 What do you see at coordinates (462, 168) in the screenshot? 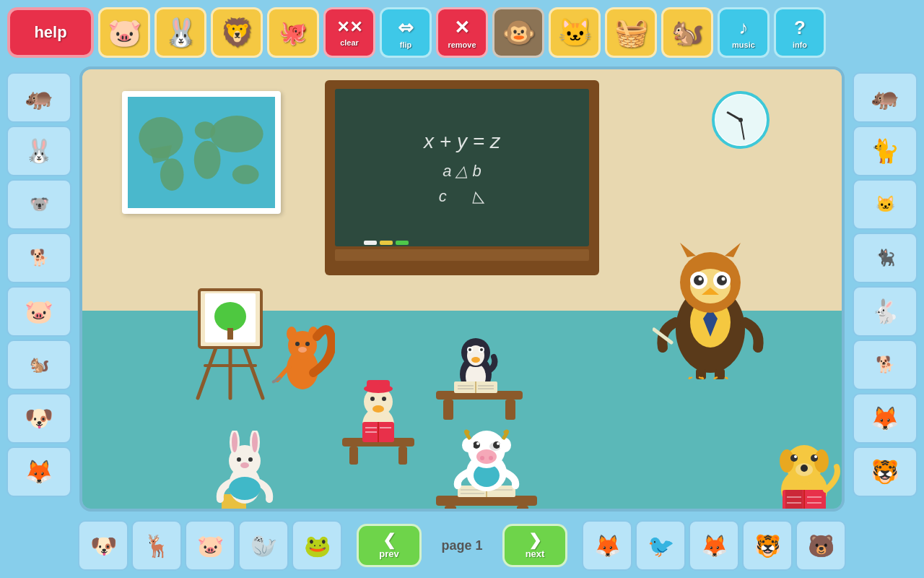
I see `chalk-text: x + y = z a △ b c ◺` at bounding box center [462, 168].